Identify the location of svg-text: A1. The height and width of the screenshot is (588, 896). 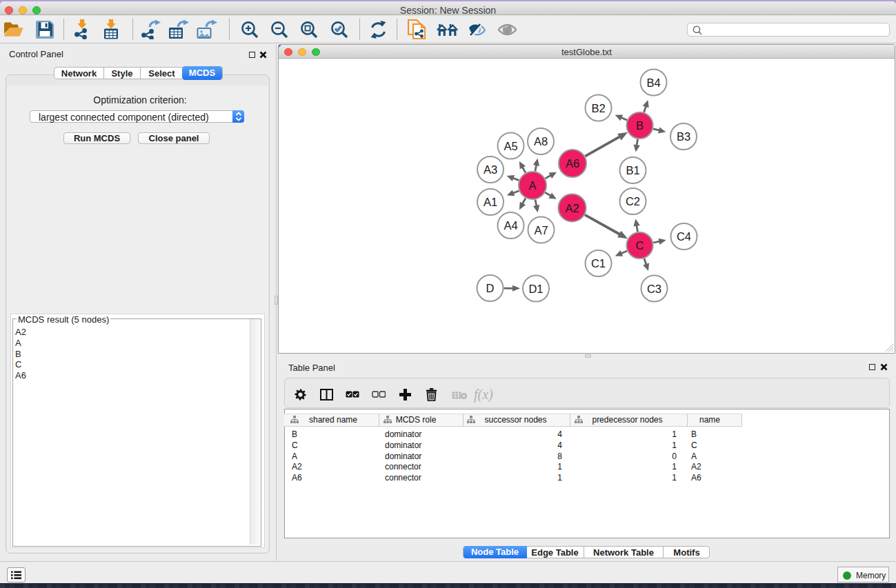
(490, 202).